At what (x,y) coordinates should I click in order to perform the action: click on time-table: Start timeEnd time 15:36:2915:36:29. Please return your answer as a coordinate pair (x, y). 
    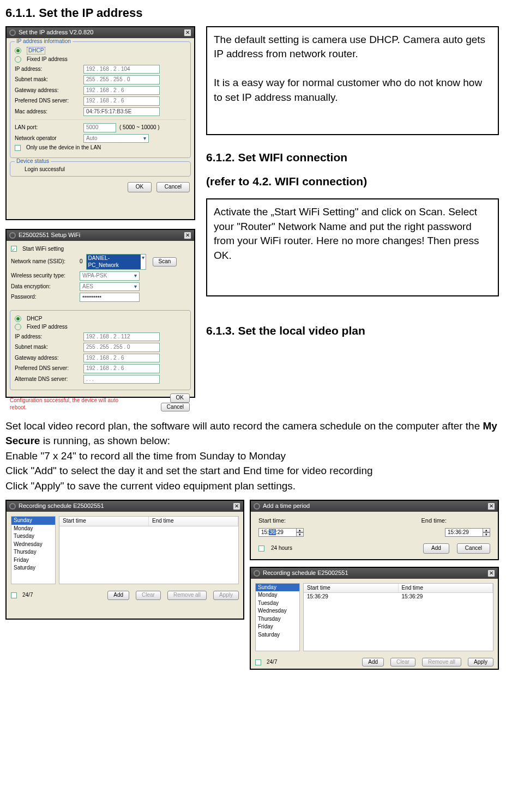
    Looking at the image, I should click on (398, 617).